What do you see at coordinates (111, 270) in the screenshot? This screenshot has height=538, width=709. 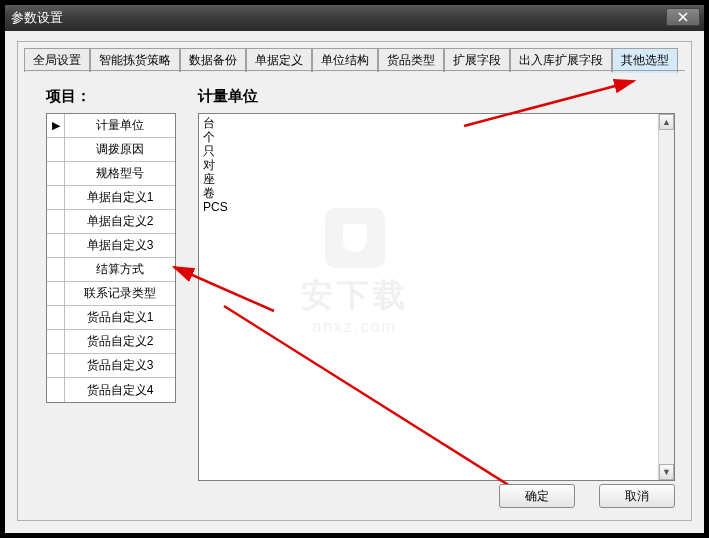 I see `project-row: 结算方式` at bounding box center [111, 270].